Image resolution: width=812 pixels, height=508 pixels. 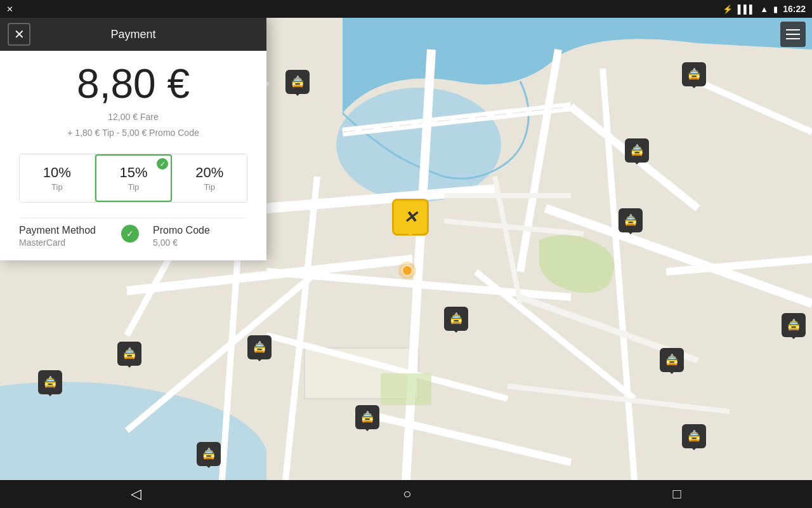 I want to click on payment-method-value: MasterCard, so click(x=66, y=243).